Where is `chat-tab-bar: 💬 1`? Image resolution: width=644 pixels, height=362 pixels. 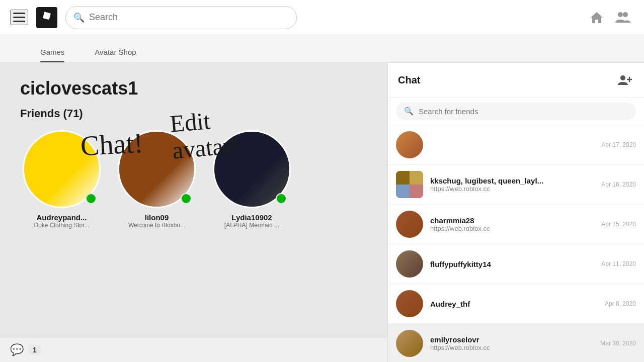
chat-tab-bar: 💬 1 is located at coordinates (194, 349).